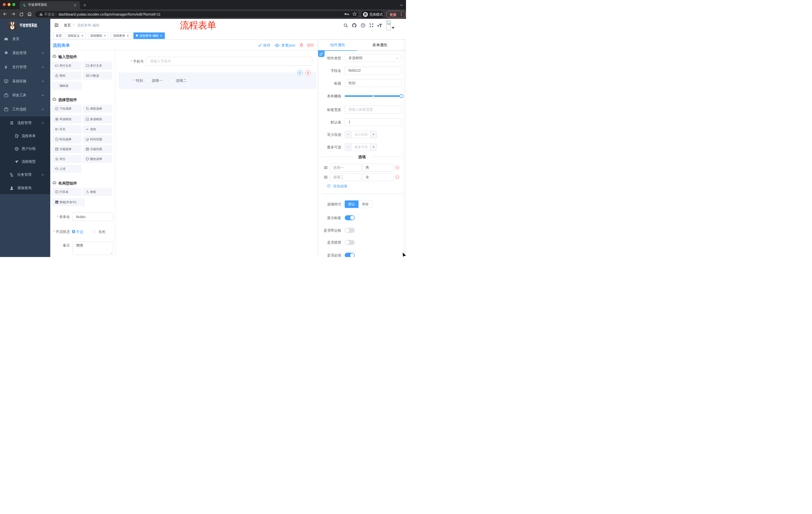 The width and height of the screenshot is (812, 514). What do you see at coordinates (87, 76) in the screenshot?
I see `svg-text: 123` at bounding box center [87, 76].